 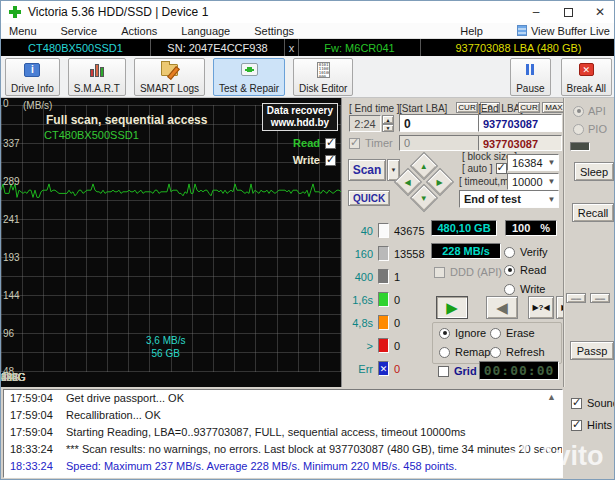 I want to click on break-all-button: ✕ Break All, so click(x=586, y=77).